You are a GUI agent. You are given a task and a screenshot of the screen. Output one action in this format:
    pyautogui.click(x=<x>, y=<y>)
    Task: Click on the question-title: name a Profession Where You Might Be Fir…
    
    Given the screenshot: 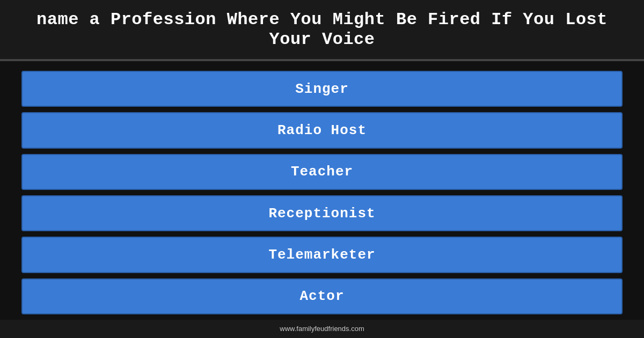 What is the action you would take?
    pyautogui.click(x=322, y=30)
    